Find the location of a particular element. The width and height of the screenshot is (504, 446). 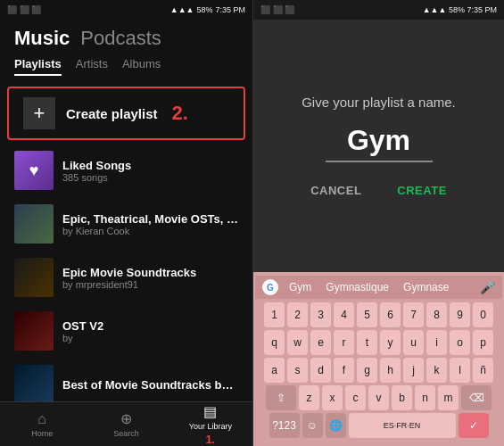

key-g: g is located at coordinates (368, 370).